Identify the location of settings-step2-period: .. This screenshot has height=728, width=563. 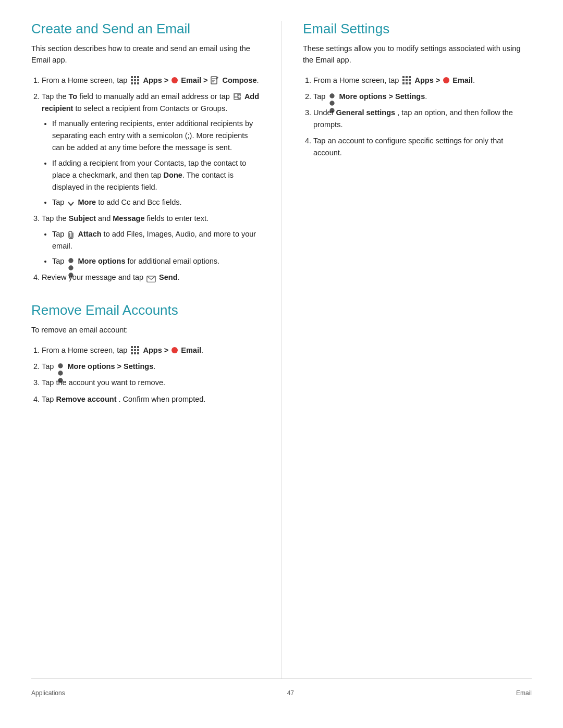
(426, 96).